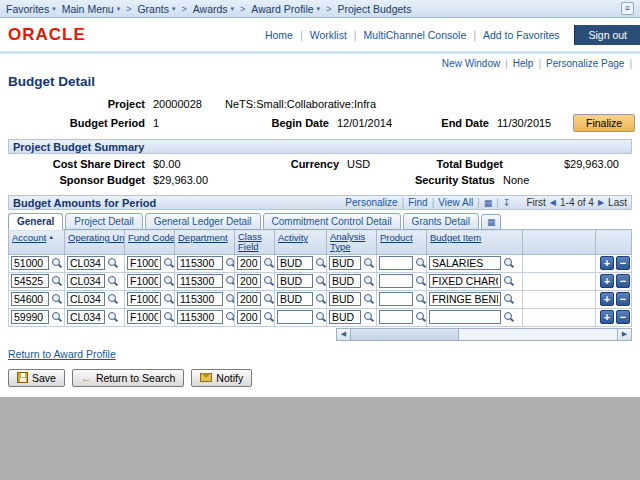 The height and width of the screenshot is (480, 640). Describe the element at coordinates (484, 334) in the screenshot. I see `horizontal-scrollbar: ◀ ▶` at that location.